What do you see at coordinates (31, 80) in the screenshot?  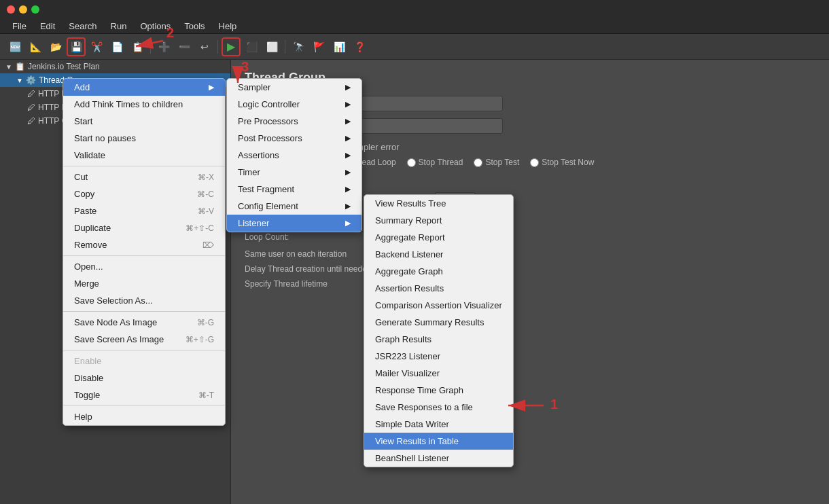 I see `threadgroup-icon: ⚙️` at bounding box center [31, 80].